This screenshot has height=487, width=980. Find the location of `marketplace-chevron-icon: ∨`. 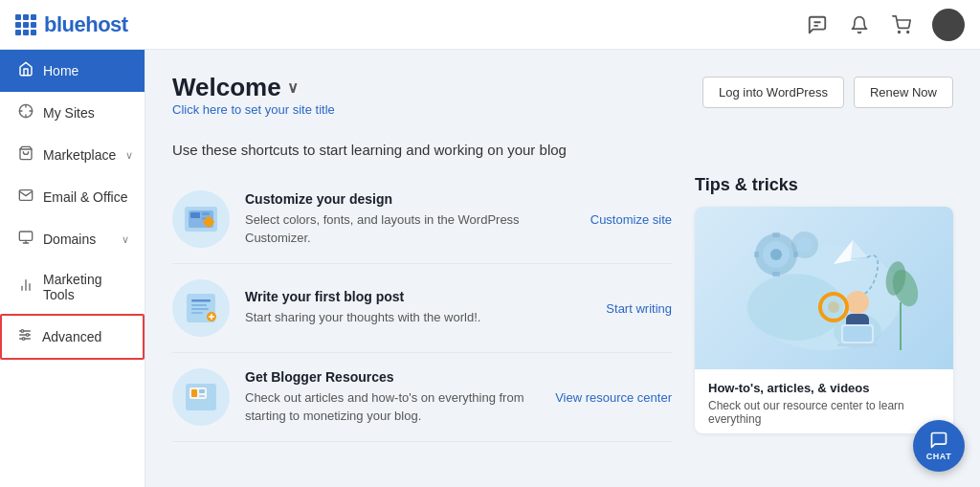

marketplace-chevron-icon: ∨ is located at coordinates (129, 155).